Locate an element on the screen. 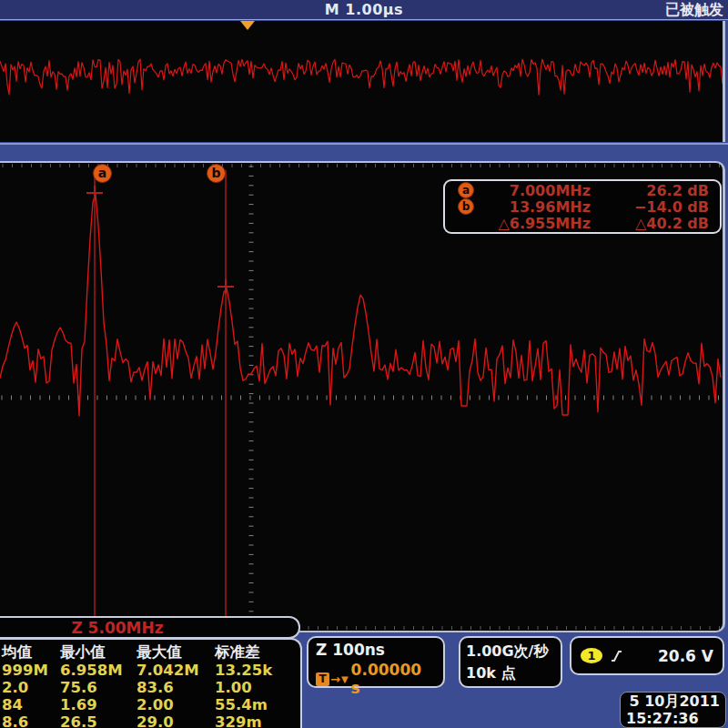 Image resolution: width=728 pixels, height=728 pixels. sample-rate: 1.00G次/秒 is located at coordinates (511, 652).